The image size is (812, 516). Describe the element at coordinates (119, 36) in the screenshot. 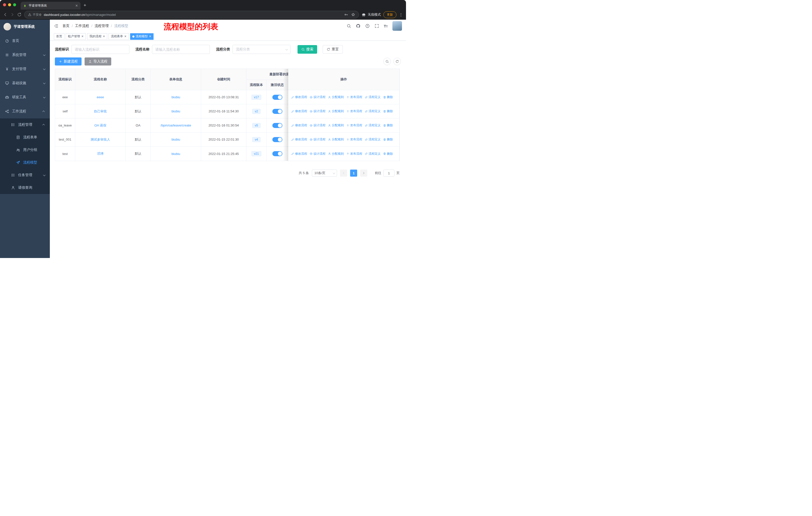

I see `tag-process-form: 流程表单 ✕` at that location.